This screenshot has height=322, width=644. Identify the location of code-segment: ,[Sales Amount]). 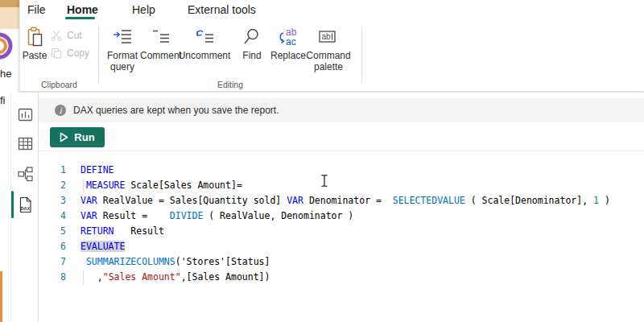
(225, 277).